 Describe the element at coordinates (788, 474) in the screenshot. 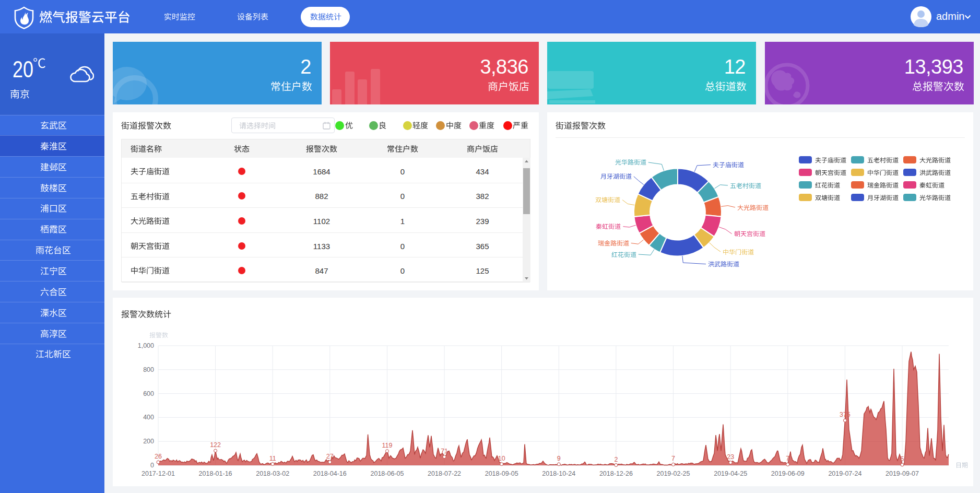

I see `svg-text: 2019-06-09` at that location.